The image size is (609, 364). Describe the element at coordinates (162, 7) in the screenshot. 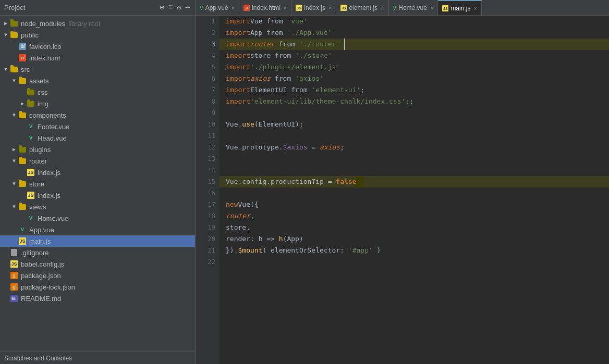

I see `add-icon: ⊕` at that location.